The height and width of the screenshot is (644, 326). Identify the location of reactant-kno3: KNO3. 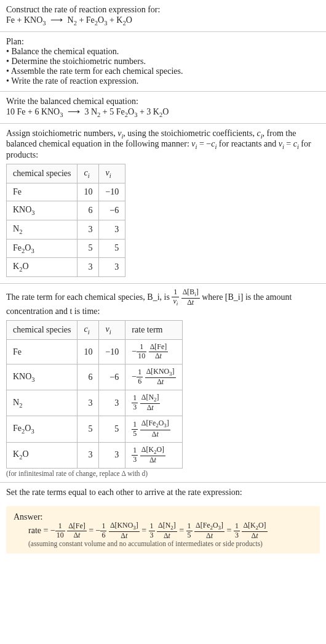
(35, 20).